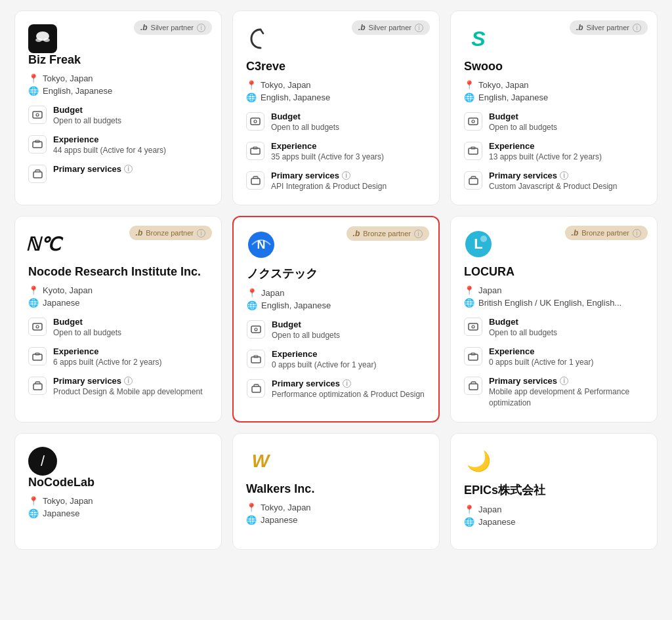 The width and height of the screenshot is (672, 620). What do you see at coordinates (118, 146) in the screenshot?
I see `experience-item: Experience 44 apps built (Active for 4 y…` at bounding box center [118, 146].